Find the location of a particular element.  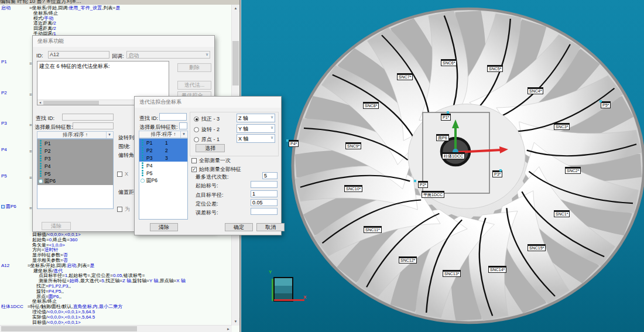

description-scroll-thumb is located at coordinates (71, 103).